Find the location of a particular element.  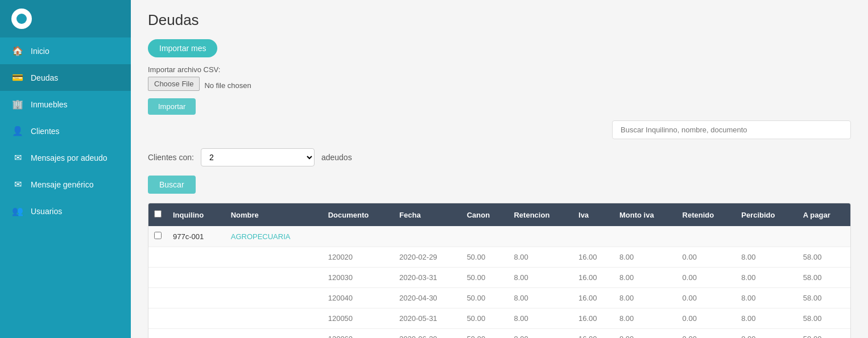

adeudos-select: 2 1 3 4 5 is located at coordinates (258, 157).